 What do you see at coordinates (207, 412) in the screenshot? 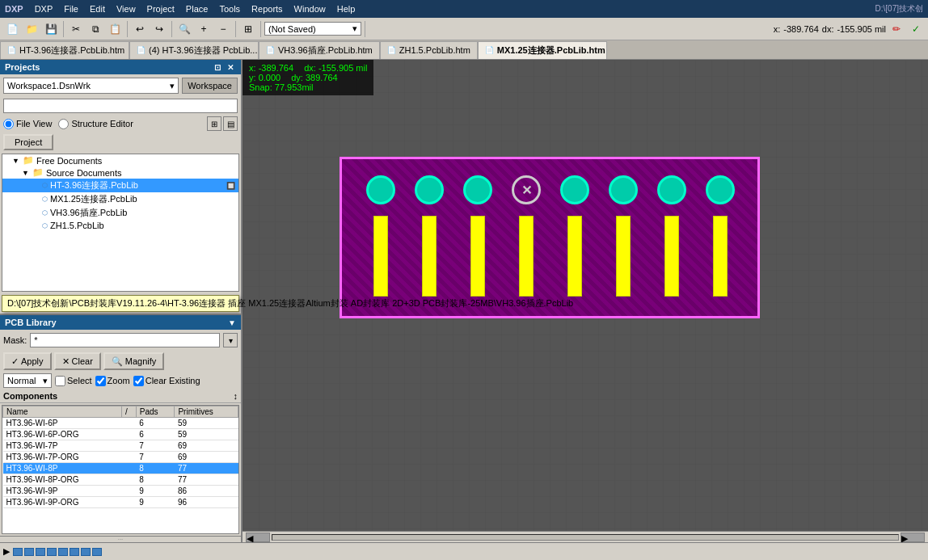
I see `col-primitives: Primitives` at bounding box center [207, 412].